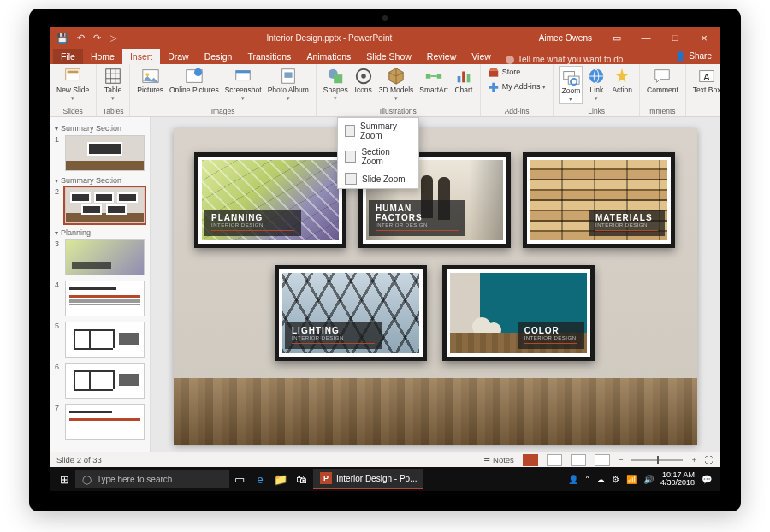 This screenshot has width=770, height=532. What do you see at coordinates (694, 460) in the screenshot?
I see `zoom-in-button: +` at bounding box center [694, 460].